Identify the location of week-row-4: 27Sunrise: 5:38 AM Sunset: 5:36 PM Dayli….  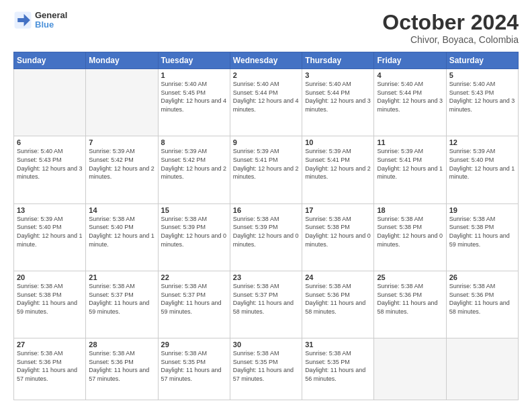
(266, 369).